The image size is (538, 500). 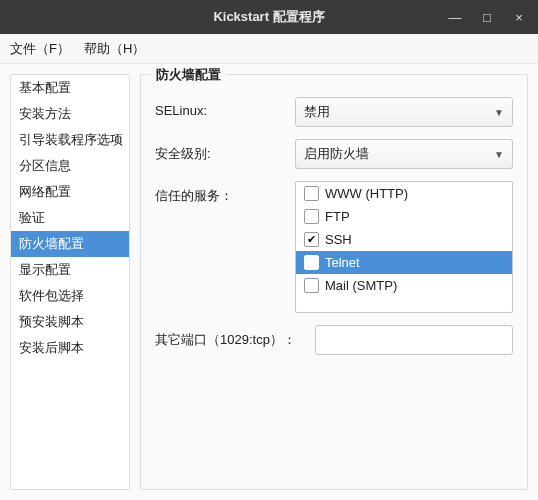 What do you see at coordinates (338, 240) in the screenshot?
I see `service-label: SSH` at bounding box center [338, 240].